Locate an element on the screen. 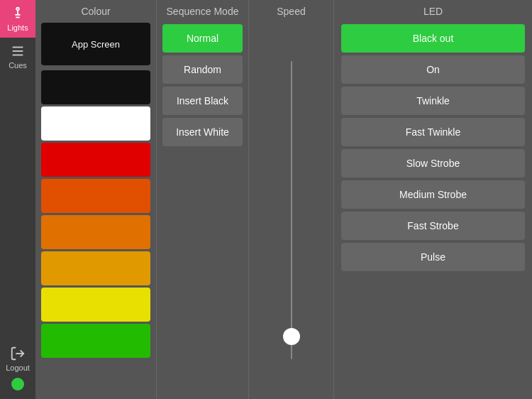 The width and height of the screenshot is (532, 399). speed-thumb is located at coordinates (292, 337).